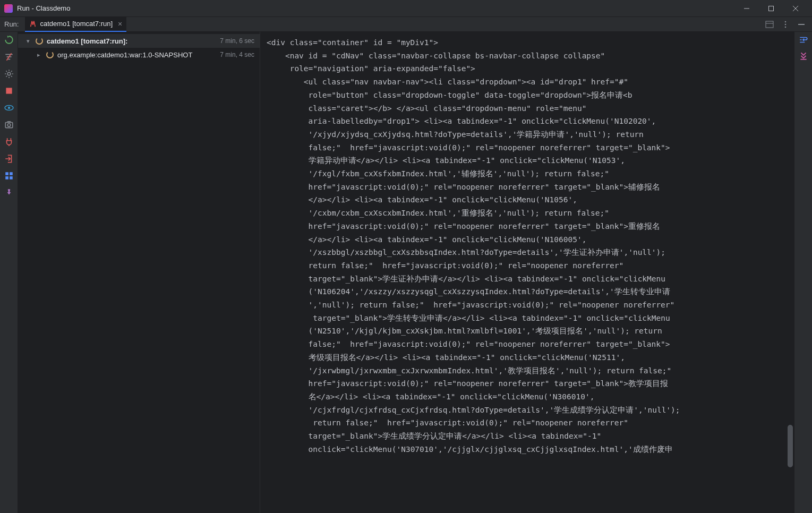 The image size is (812, 513). What do you see at coordinates (9, 272) in the screenshot?
I see `left-action-gutter` at bounding box center [9, 272].